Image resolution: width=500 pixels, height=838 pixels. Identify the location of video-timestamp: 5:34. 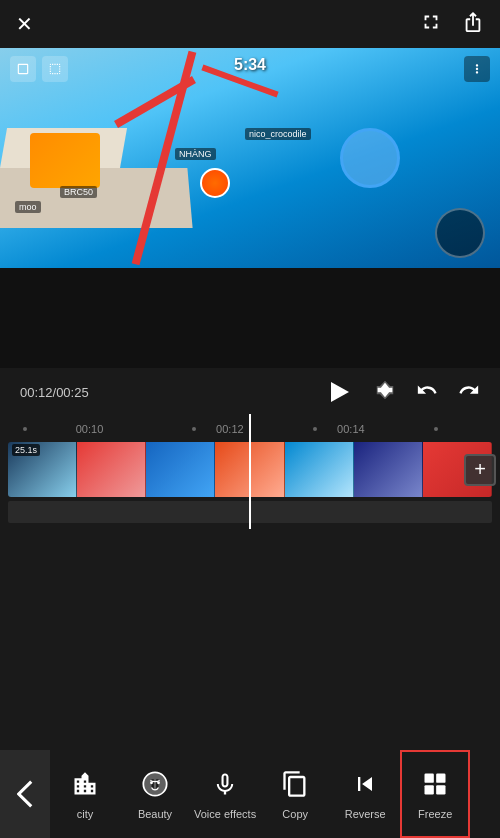
(250, 65).